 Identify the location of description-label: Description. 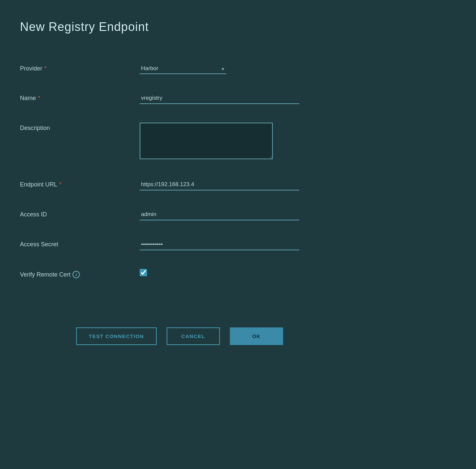
(80, 127).